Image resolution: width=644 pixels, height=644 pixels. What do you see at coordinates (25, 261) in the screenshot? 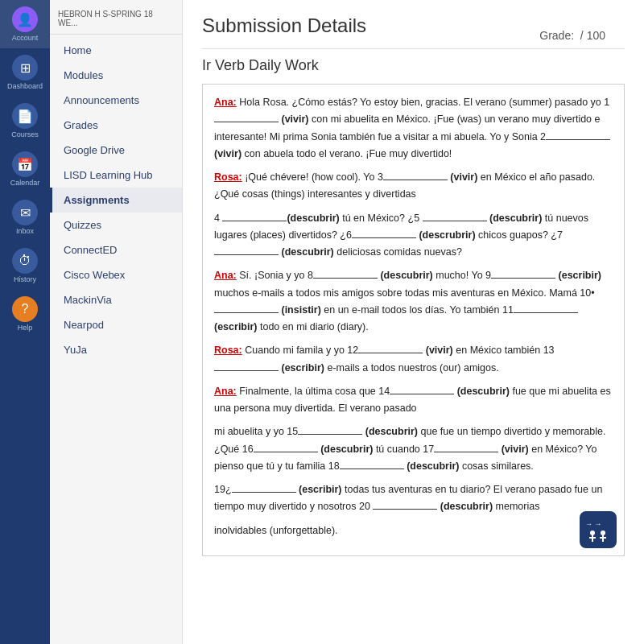
I see `history-icon: ⏱` at bounding box center [25, 261].